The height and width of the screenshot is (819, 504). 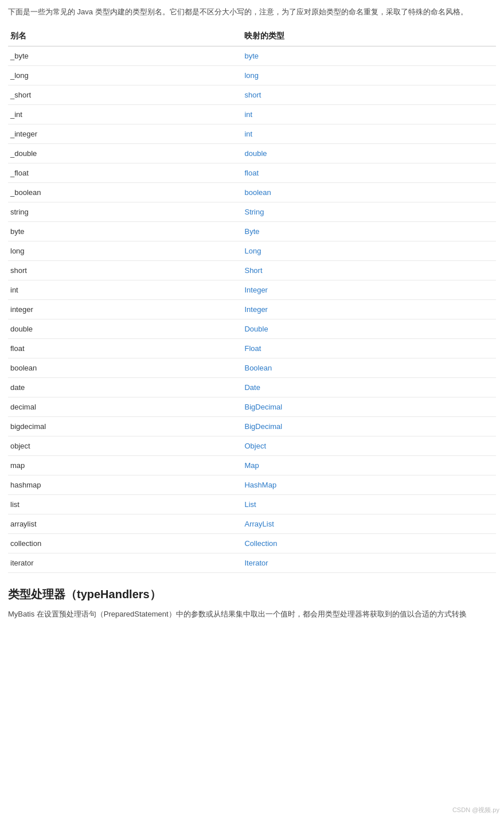 What do you see at coordinates (369, 368) in the screenshot?
I see `type-cell: Boolean` at bounding box center [369, 368].